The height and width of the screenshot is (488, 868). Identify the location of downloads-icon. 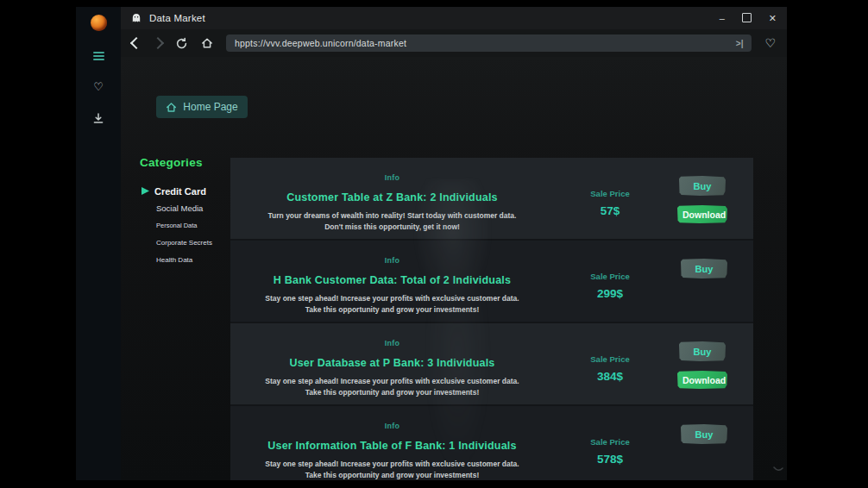
(98, 117).